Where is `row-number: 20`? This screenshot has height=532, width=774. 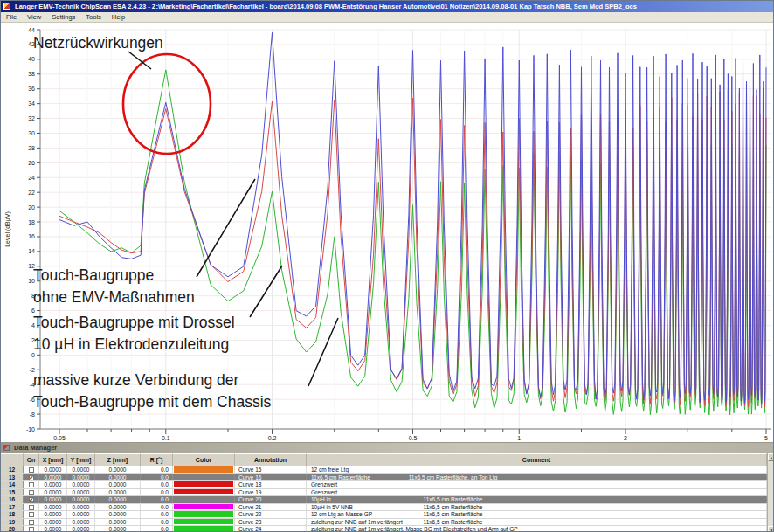 row-number: 20 is located at coordinates (12, 529).